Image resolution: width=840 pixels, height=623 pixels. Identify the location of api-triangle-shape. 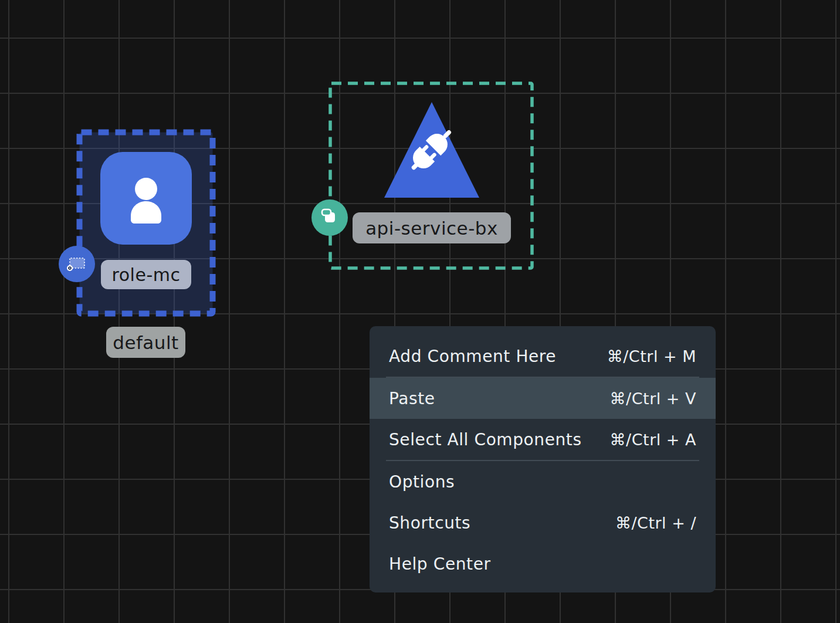
(432, 149).